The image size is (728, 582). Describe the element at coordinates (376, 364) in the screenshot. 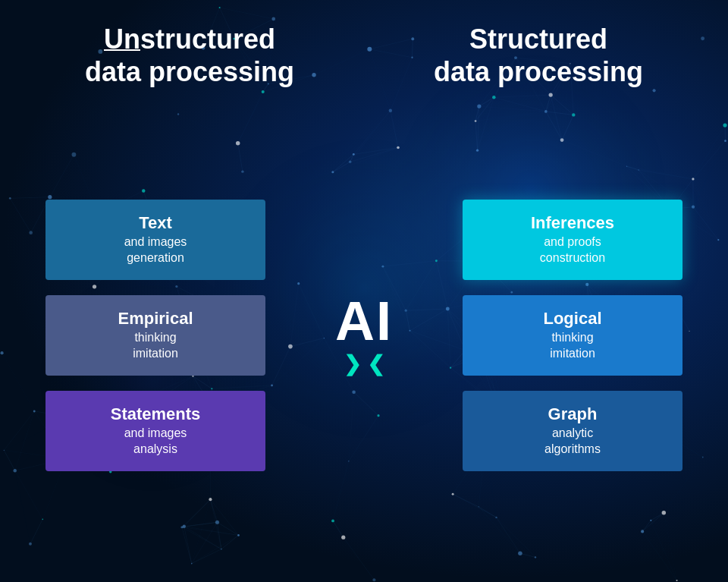

I see `arrow-left-icon: ❮` at that location.